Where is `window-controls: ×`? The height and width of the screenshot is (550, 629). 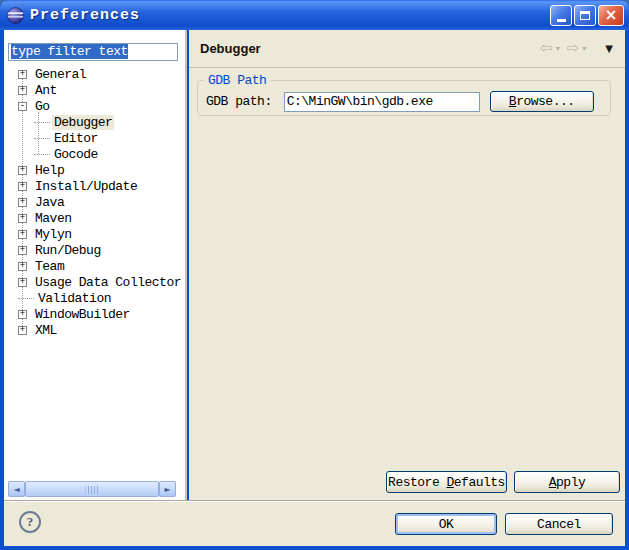 window-controls: × is located at coordinates (586, 16).